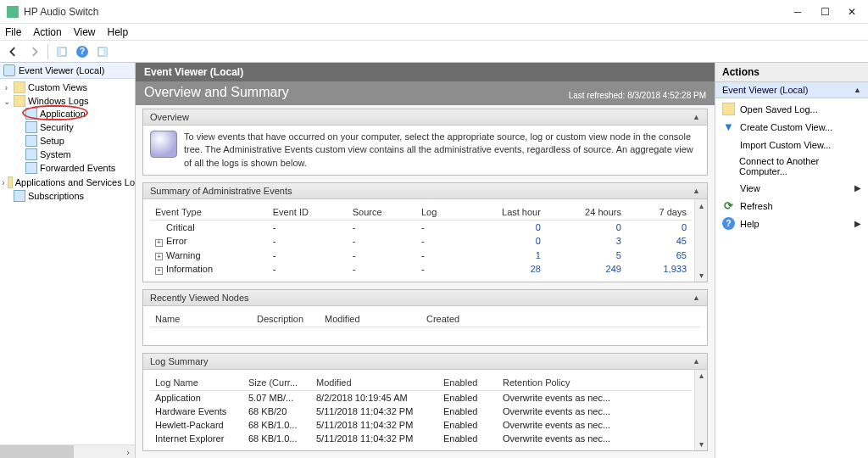 This screenshot has width=868, height=458. What do you see at coordinates (75, 168) in the screenshot?
I see `tree-forwarded: Forwarded Events` at bounding box center [75, 168].